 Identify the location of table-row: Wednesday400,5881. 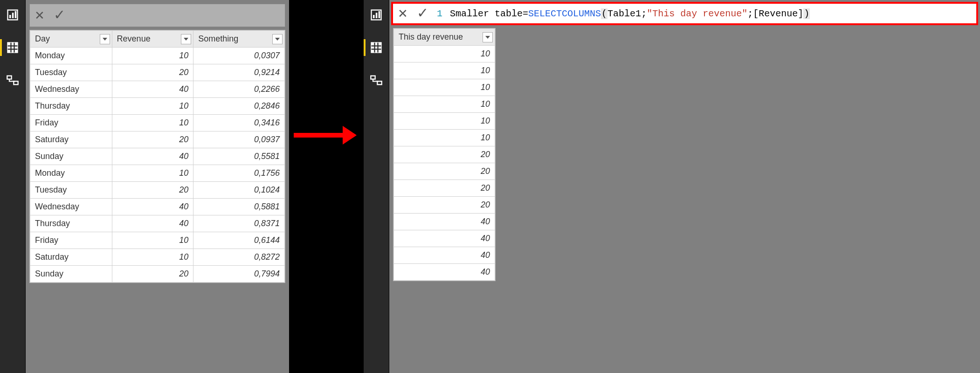
(158, 207).